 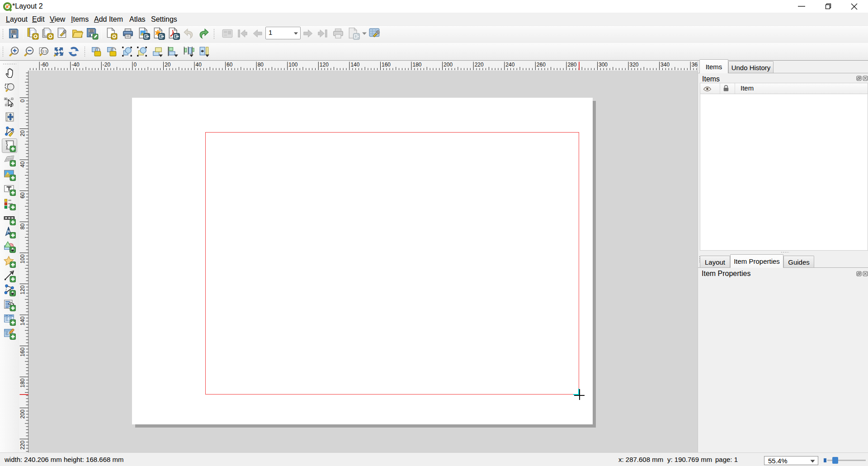 I want to click on svg-text: 320, so click(x=634, y=65).